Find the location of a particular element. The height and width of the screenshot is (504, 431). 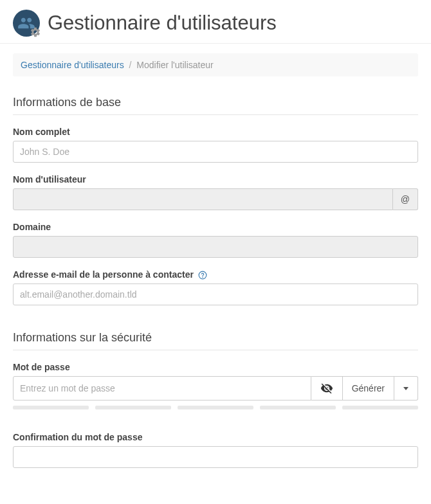

generate-dropdown-button is located at coordinates (407, 388).